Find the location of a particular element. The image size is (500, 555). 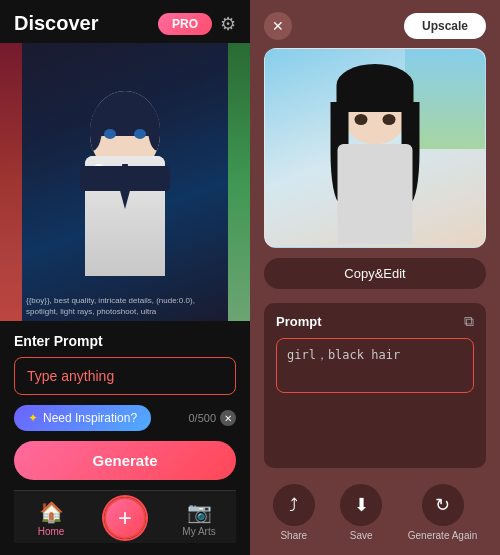

header-right: PRO ⚙ is located at coordinates (197, 24).